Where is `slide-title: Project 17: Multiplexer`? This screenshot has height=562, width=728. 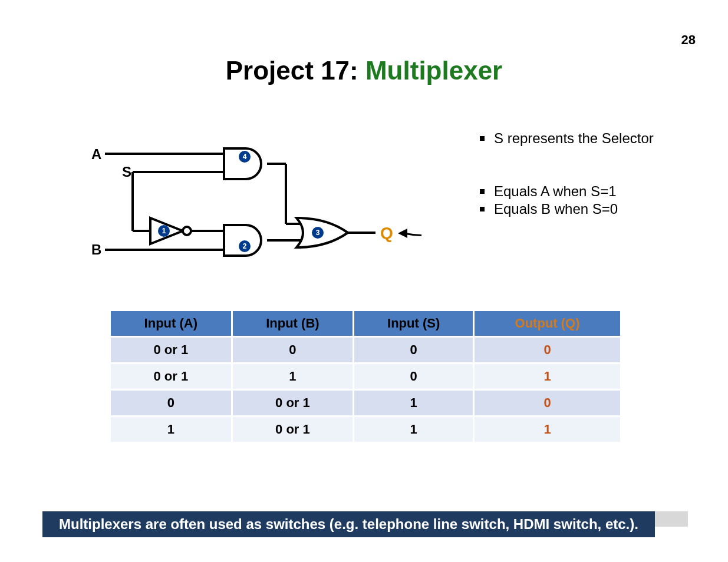 slide-title: Project 17: Multiplexer is located at coordinates (364, 71).